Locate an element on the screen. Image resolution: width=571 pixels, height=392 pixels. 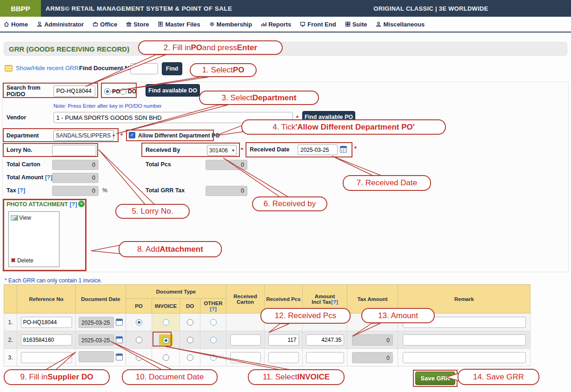
po-do-note: Note: Press Enter after key in PO/DO num… is located at coordinates (108, 106).